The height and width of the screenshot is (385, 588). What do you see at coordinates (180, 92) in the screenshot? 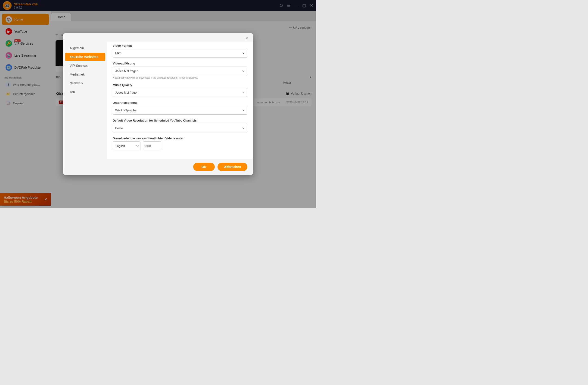
I see `music-quality-select: Jedes Mal fragen 320kbps 256kbps` at bounding box center [180, 92].